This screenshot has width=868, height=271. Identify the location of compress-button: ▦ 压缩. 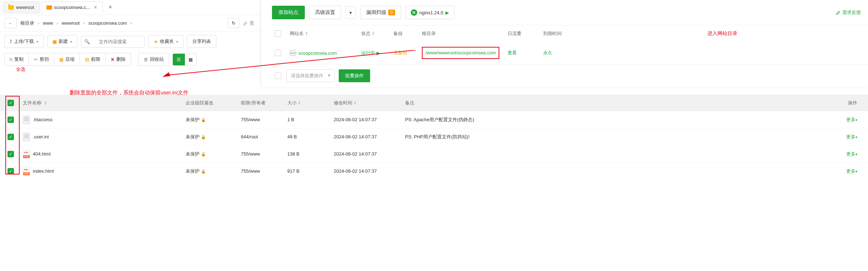
(67, 59).